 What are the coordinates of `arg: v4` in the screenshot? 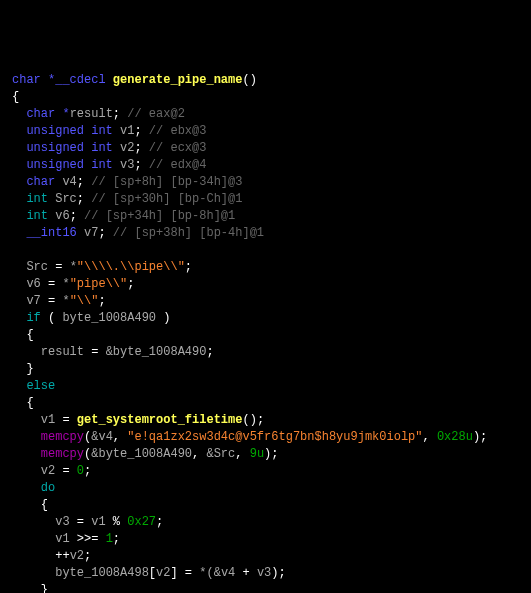 It's located at (105, 437).